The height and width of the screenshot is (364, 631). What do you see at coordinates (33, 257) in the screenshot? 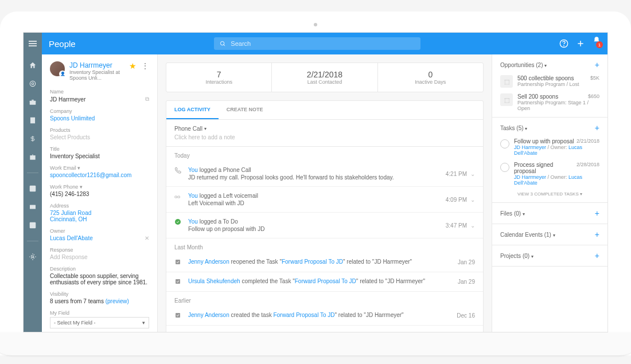
I see `gear-icon` at bounding box center [33, 257].